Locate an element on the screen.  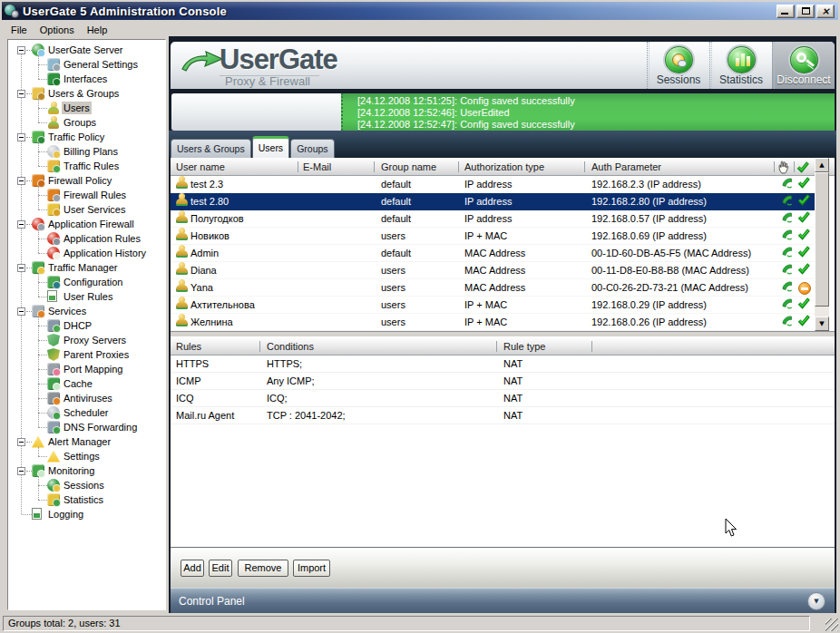
check-icon is located at coordinates (804, 236).